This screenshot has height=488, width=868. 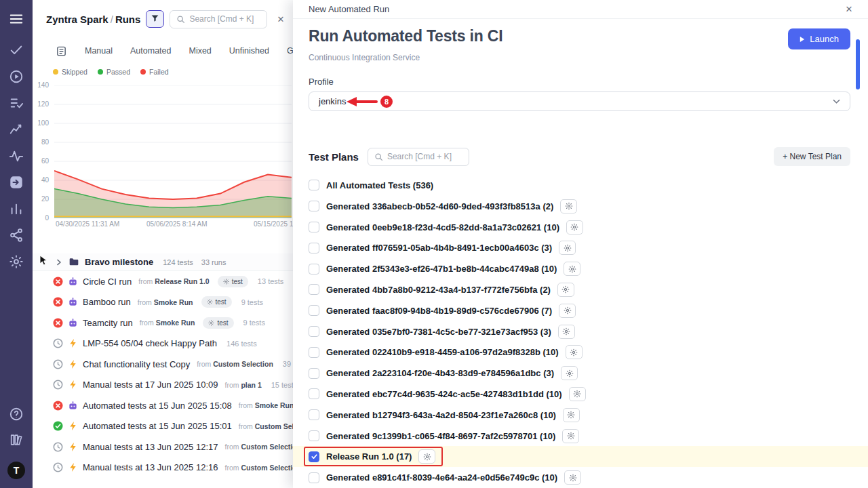 I want to click on breadcrumb-section: Runs, so click(x=128, y=19).